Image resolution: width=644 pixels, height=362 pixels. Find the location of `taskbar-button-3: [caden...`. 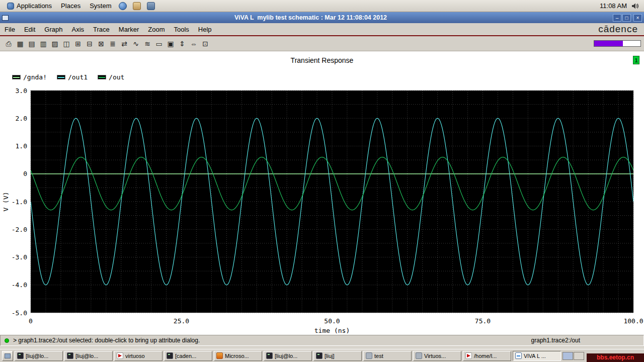

taskbar-button-3: [caden... is located at coordinates (188, 356).